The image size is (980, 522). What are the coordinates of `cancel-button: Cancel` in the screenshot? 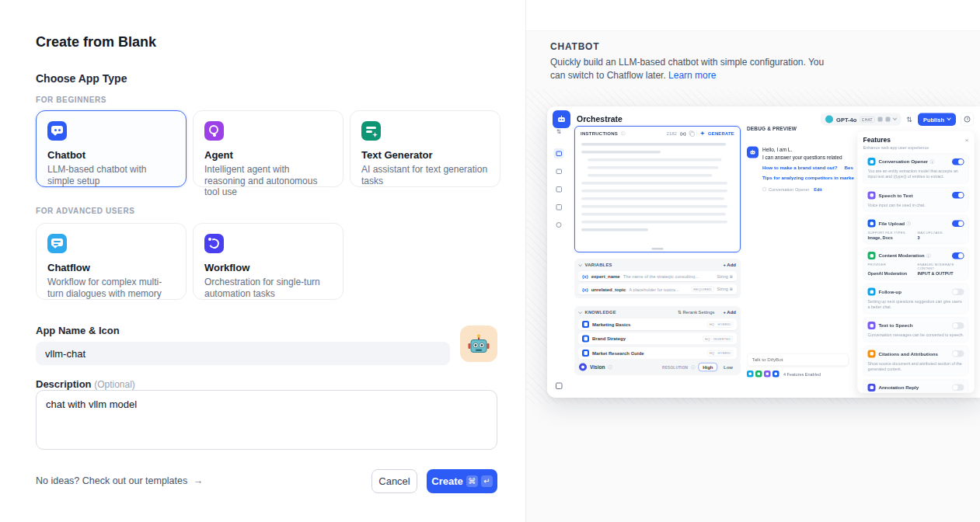 It's located at (395, 482).